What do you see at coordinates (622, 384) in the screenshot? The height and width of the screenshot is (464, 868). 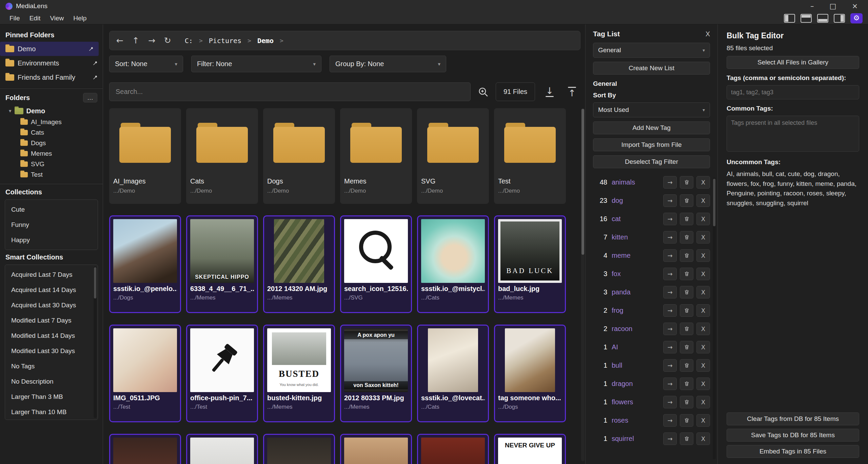 I see `tag-name-dragon: dragon` at bounding box center [622, 384].